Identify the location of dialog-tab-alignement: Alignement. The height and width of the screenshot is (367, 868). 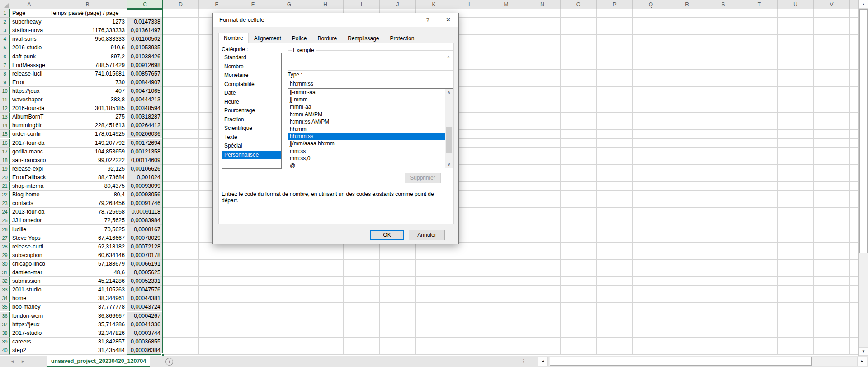
(268, 38).